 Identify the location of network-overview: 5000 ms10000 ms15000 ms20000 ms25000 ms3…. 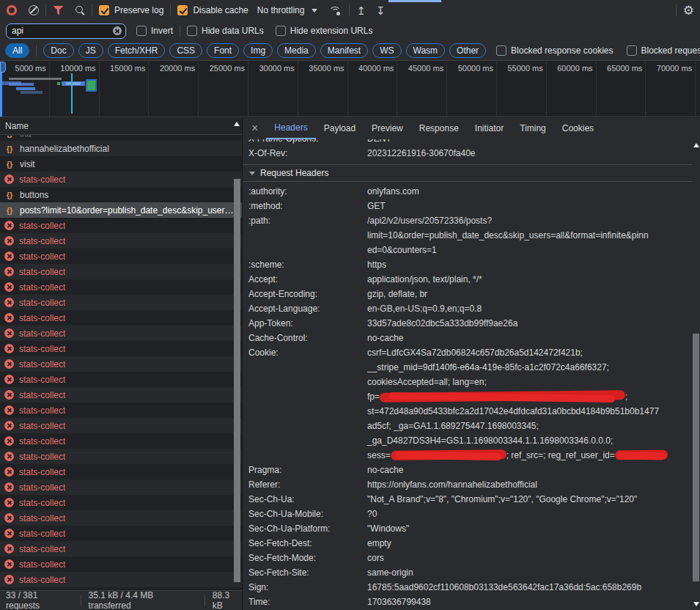
(350, 89).